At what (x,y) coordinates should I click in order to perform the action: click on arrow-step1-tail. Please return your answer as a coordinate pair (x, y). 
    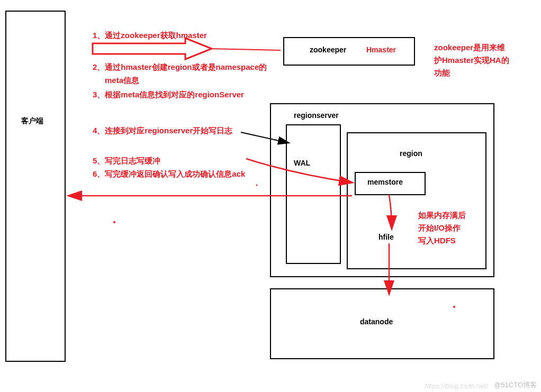
    Looking at the image, I should click on (245, 50).